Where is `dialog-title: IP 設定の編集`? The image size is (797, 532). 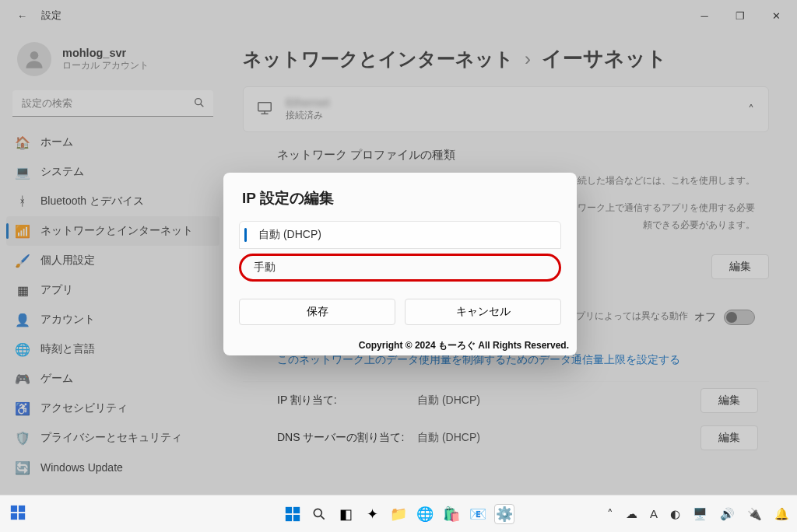
dialog-title: IP 設定の編集 is located at coordinates (400, 197).